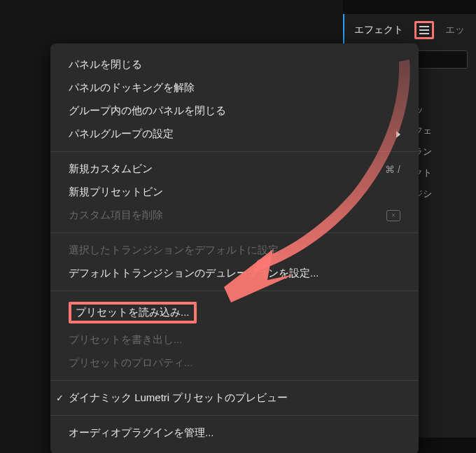 This screenshot has height=453, width=476. I want to click on menu-item-panel-group-settings: パネルグループの設定, so click(234, 134).